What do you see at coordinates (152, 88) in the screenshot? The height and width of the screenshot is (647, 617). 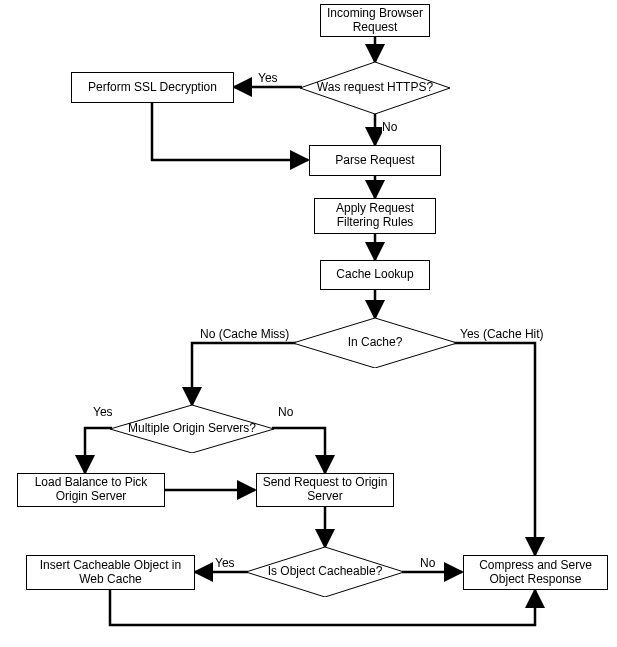 I see `node-ssl: Perform SSL Decryption` at bounding box center [152, 88].